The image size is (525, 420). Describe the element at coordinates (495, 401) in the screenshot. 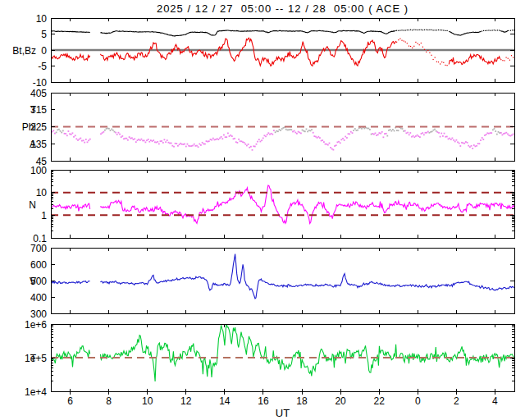

I see `x-tick-label: 4` at that location.